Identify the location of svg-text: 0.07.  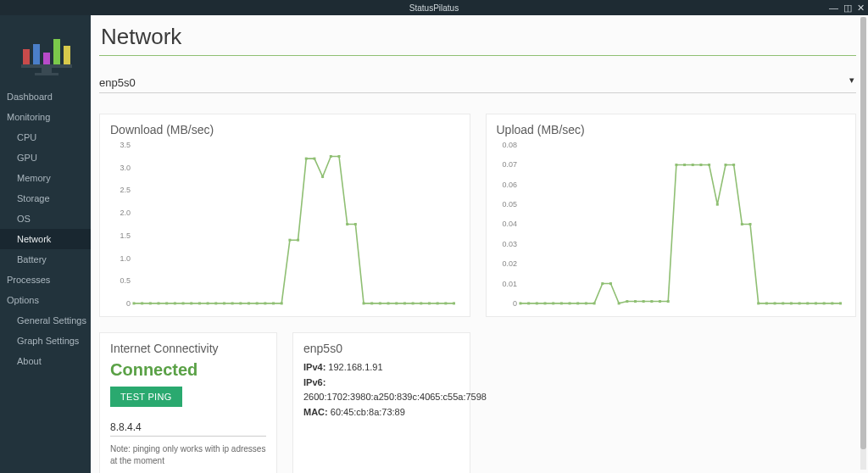
(509, 164).